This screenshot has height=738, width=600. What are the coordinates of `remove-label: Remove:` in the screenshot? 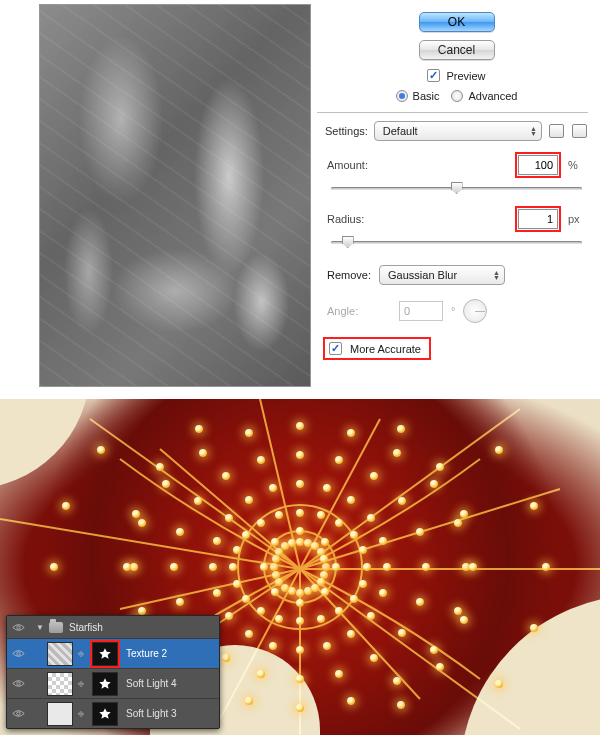 It's located at (349, 275).